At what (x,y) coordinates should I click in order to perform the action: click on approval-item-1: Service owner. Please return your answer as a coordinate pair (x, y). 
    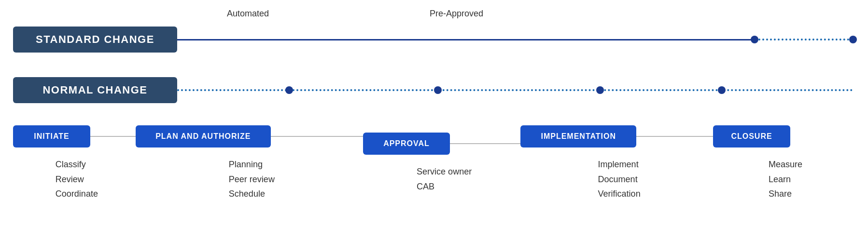
    Looking at the image, I should click on (444, 172).